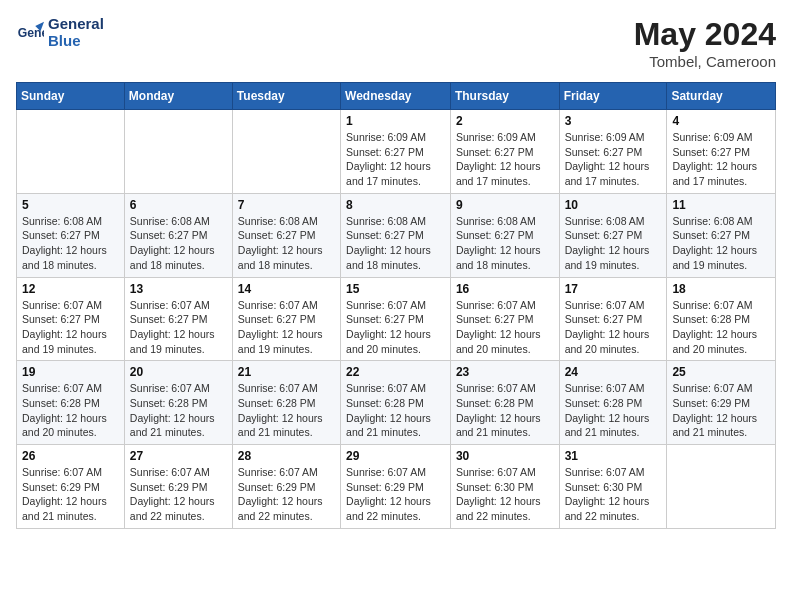  I want to click on day-number: 13, so click(178, 289).